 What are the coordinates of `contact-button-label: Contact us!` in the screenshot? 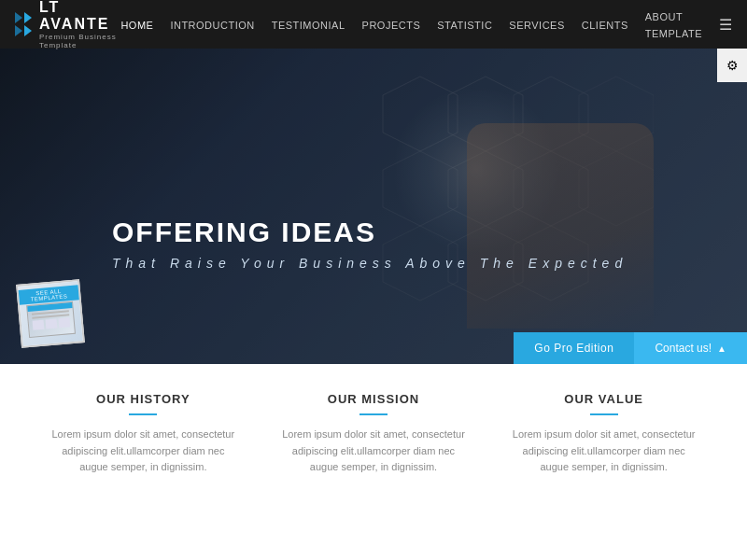 It's located at (684, 348).